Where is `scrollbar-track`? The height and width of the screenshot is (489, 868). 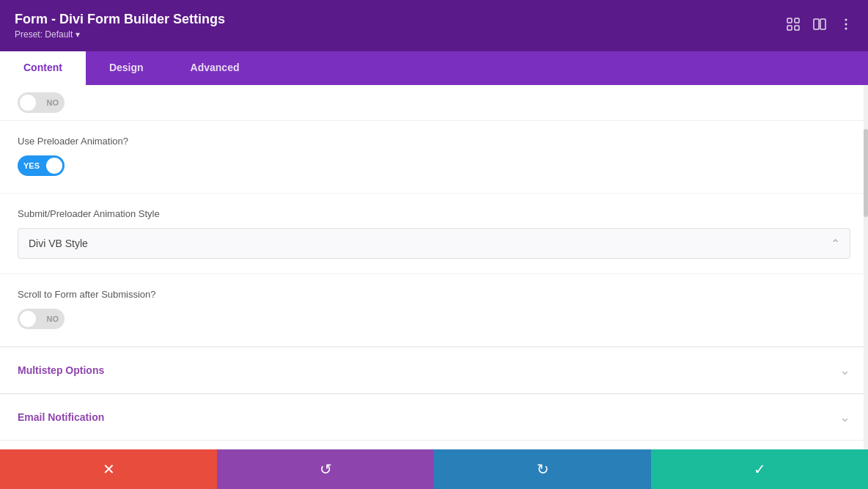
scrollbar-track is located at coordinates (866, 267).